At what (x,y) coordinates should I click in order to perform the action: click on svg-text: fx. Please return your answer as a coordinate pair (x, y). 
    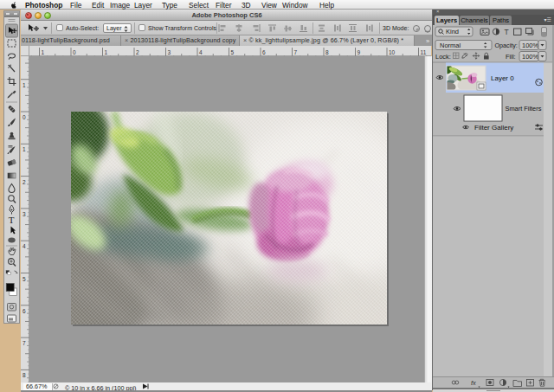
    Looking at the image, I should click on (473, 382).